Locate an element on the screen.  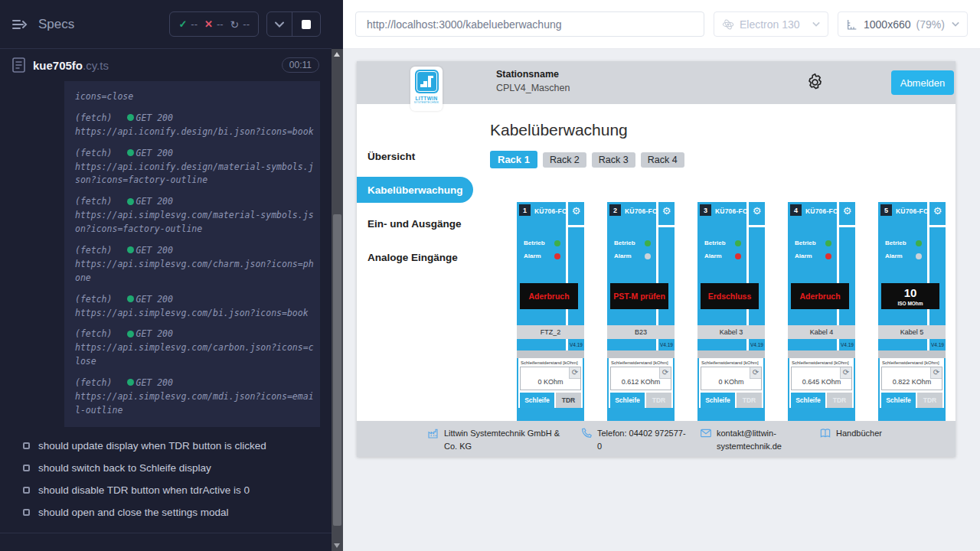
cable-label: Kabel 3 is located at coordinates (731, 332).